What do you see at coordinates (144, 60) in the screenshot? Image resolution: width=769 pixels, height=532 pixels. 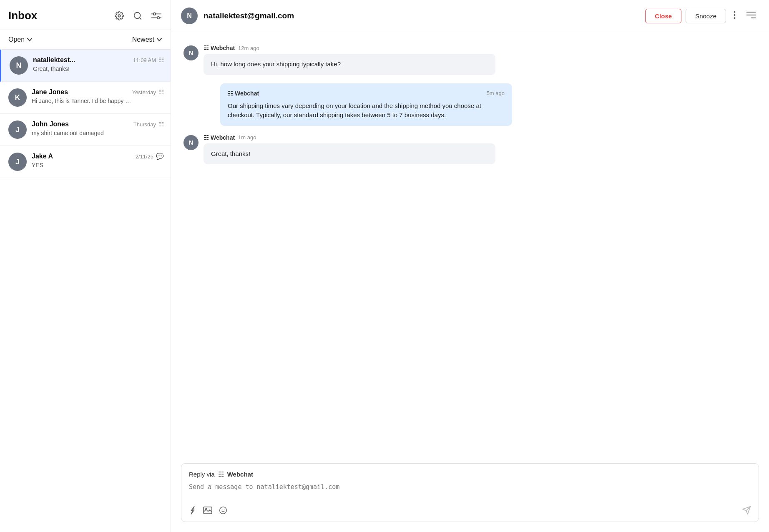 I see `conversation-time: 11:09 AM` at bounding box center [144, 60].